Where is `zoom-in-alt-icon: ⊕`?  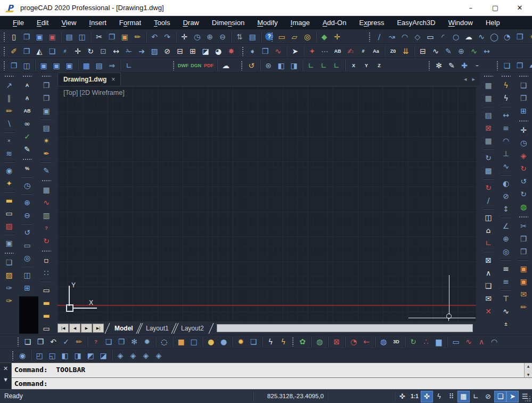
zoom-in-alt-icon: ⊕ is located at coordinates (506, 239).